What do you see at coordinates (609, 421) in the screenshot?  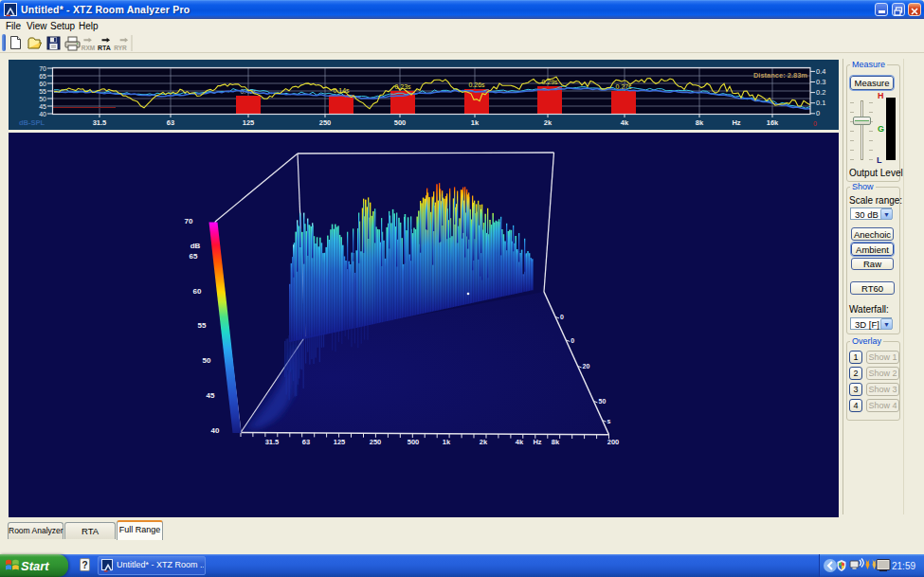 I see `svg-text: s` at bounding box center [609, 421].